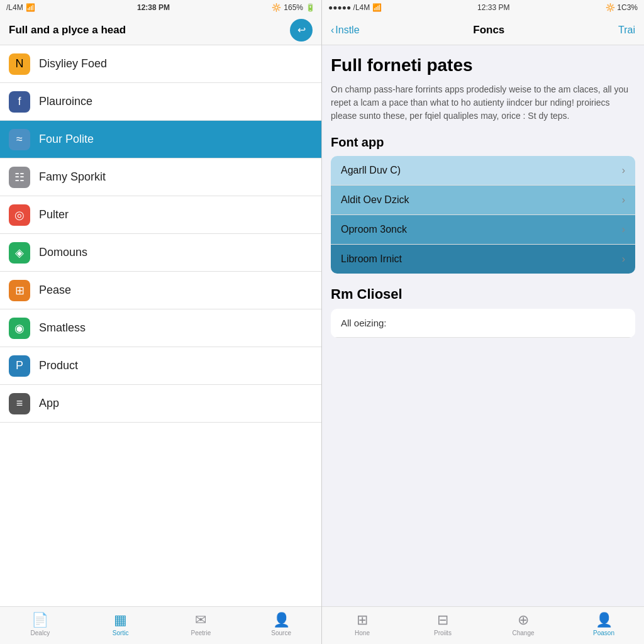 The width and height of the screenshot is (644, 644). I want to click on brightness-icon-right: 🔆, so click(610, 8).